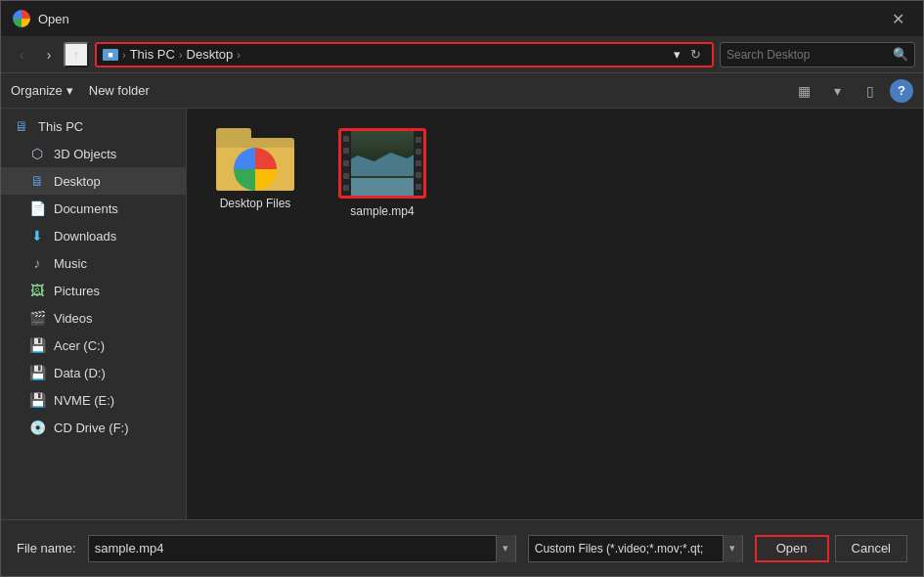 Image resolution: width=924 pixels, height=577 pixels. I want to click on folder-emblem, so click(255, 169).